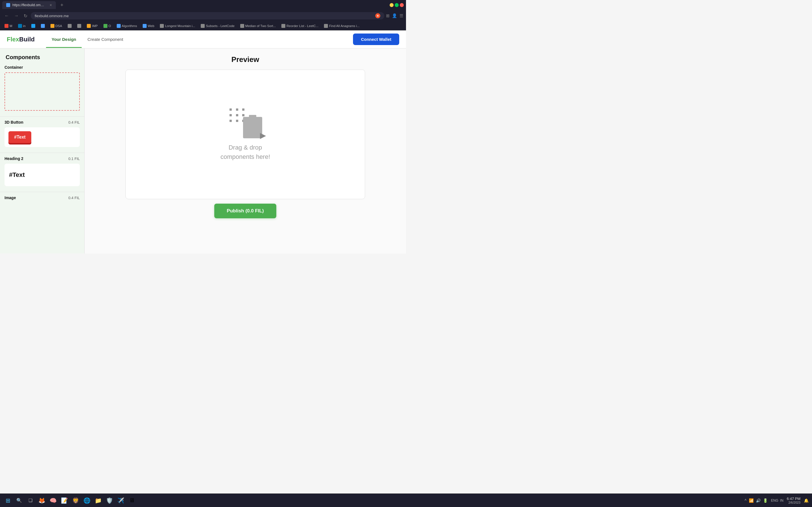  I want to click on bookmark-reorder: Reorder List - LeetC..., so click(300, 26).